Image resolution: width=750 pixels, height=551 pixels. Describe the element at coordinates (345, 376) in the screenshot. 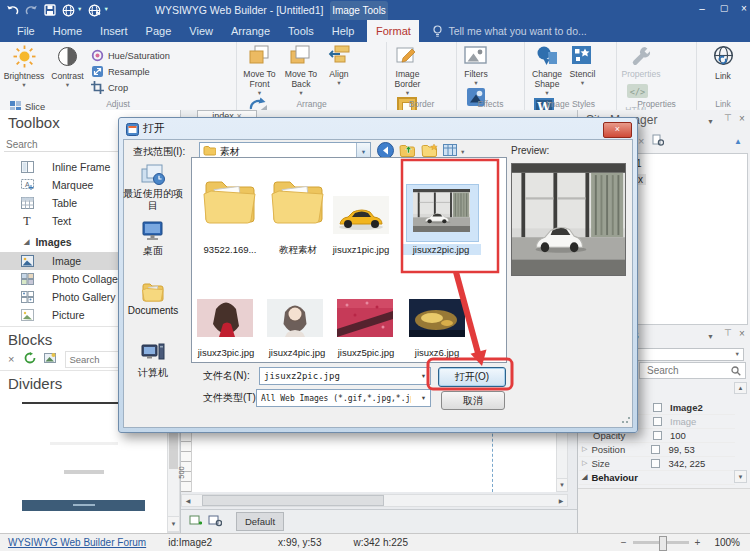

I see `file-name-combo: jisuxz2pic.jpg ▼` at that location.